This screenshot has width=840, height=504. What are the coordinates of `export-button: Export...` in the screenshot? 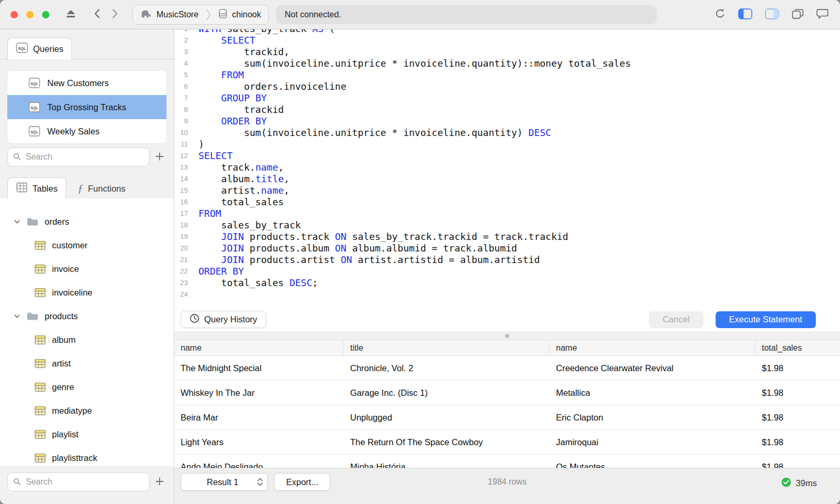 It's located at (302, 482).